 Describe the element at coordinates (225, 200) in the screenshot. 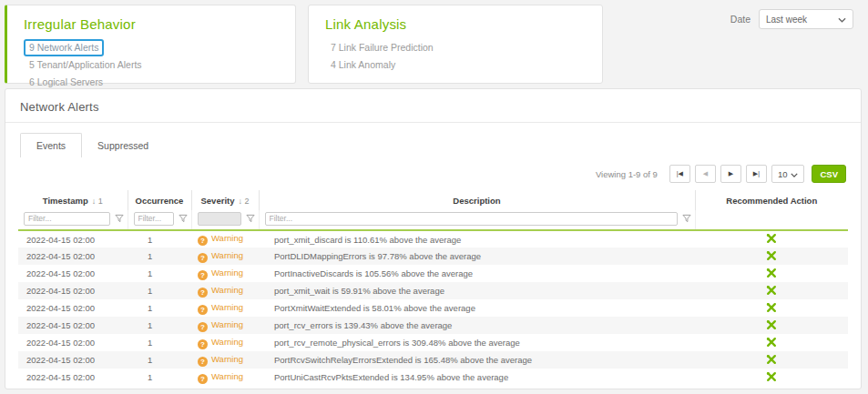

I see `column-header-severity: Severity↓ 2` at that location.